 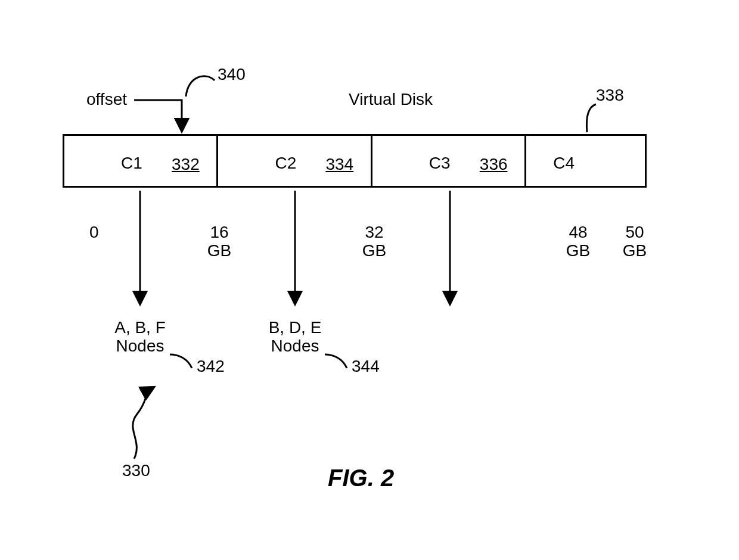 I want to click on scale-32gb: 32 GB, so click(x=374, y=242).